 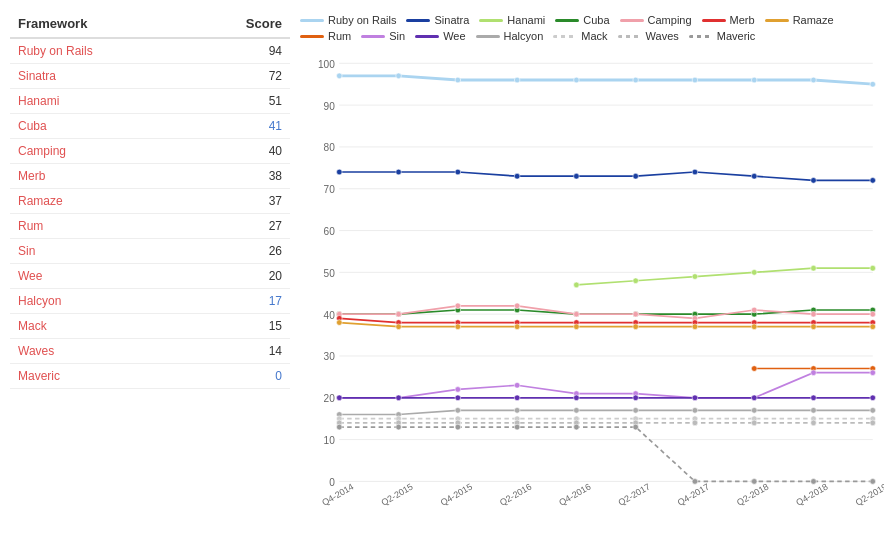 What do you see at coordinates (239, 152) in the screenshot?
I see `framework-score: 40` at bounding box center [239, 152].